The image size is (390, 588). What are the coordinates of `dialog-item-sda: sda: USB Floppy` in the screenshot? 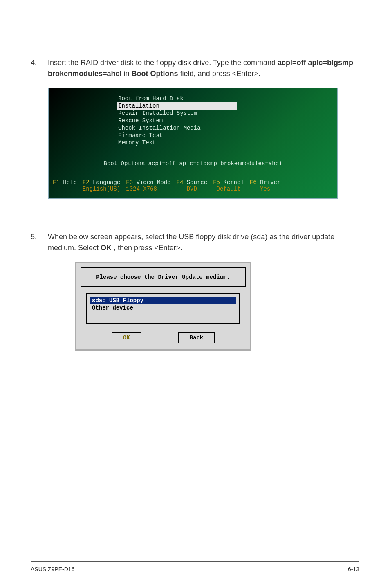 It's located at (163, 301).